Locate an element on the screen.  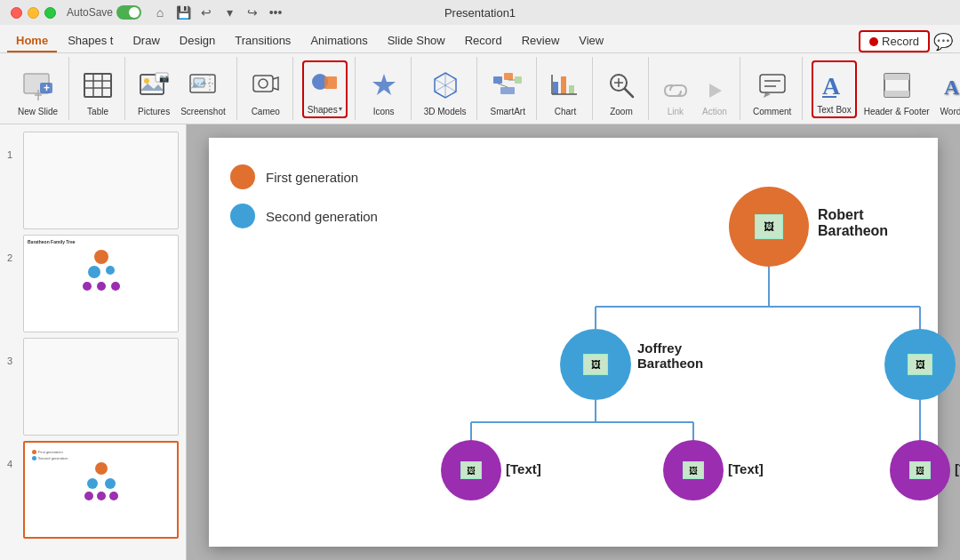
node-text3: 🖼 is located at coordinates (920, 470).